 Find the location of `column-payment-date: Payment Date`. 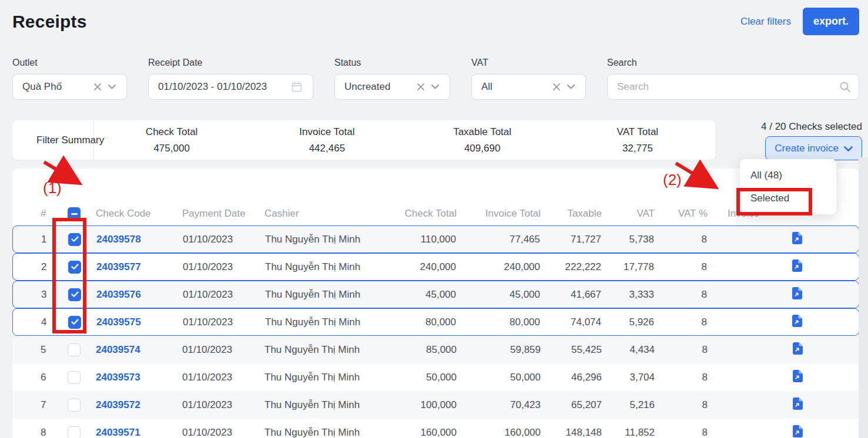

column-payment-date: Payment Date is located at coordinates (211, 214).